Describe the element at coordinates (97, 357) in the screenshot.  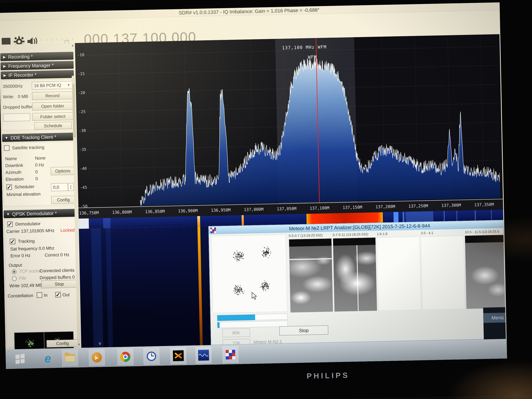
I see `media-player-icon: ▶` at that location.